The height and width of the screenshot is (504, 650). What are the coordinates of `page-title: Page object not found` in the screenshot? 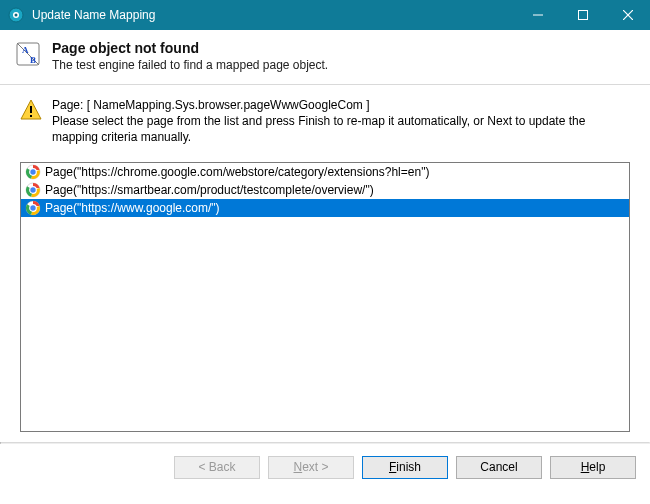 It's located at (190, 48).